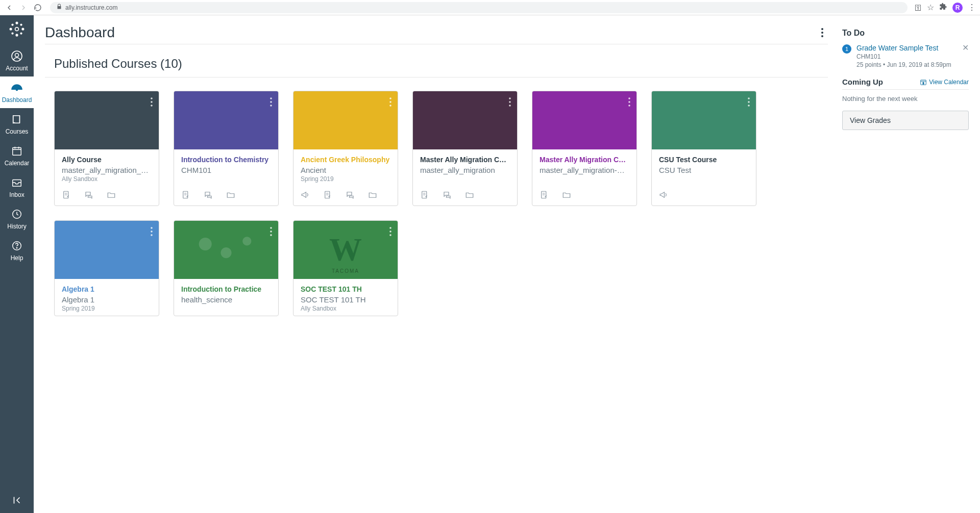  What do you see at coordinates (107, 170) in the screenshot?
I see `course-code: master_ally_migration_RG` at bounding box center [107, 170].